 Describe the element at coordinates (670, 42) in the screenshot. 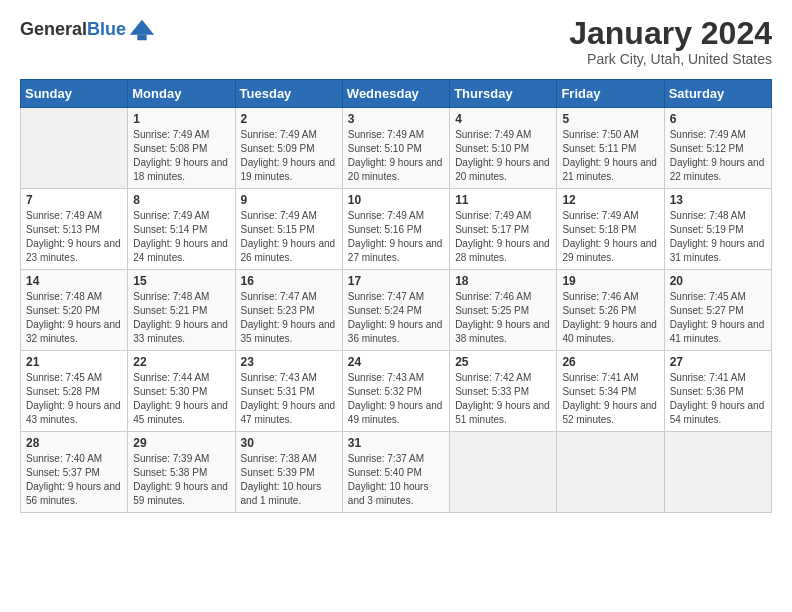

I see `title-area: January 2024 Park City, Utah, United Sta…` at that location.